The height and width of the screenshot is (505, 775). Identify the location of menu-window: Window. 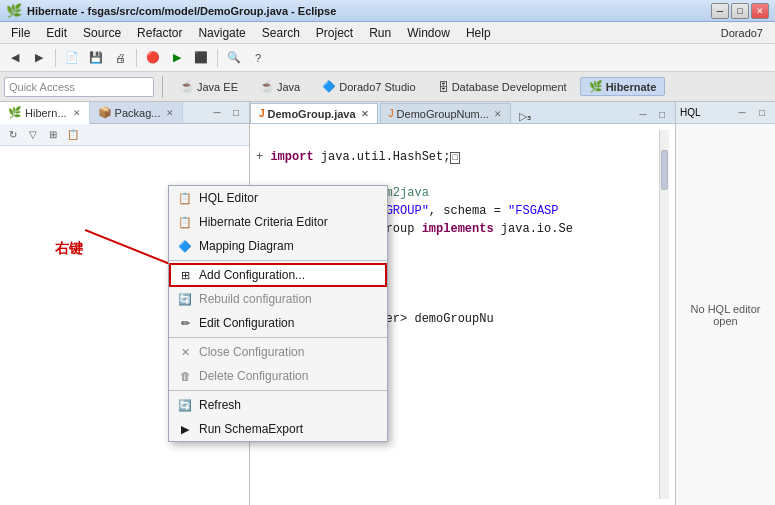
(428, 33).